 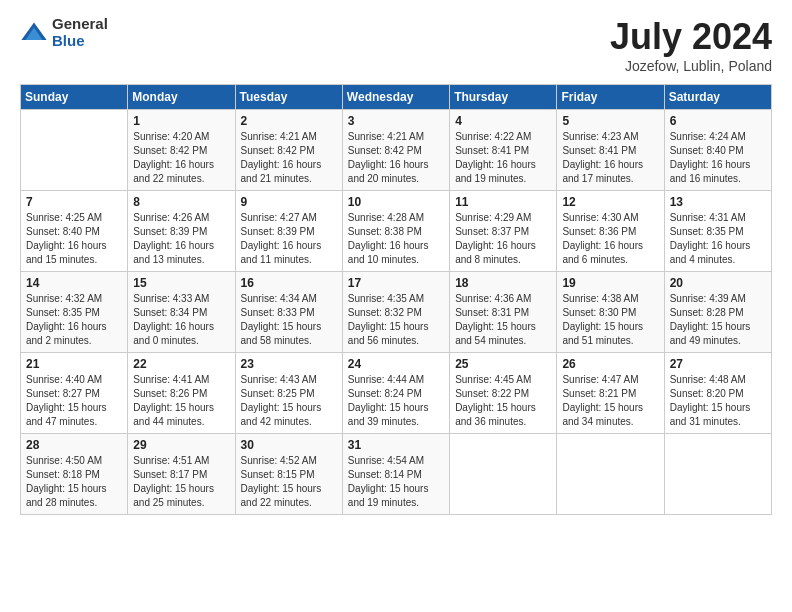 What do you see at coordinates (503, 239) in the screenshot?
I see `day-detail-1-4: Sunrise: 4:29 AM Sunset: 8:37 PM Dayligh…` at bounding box center [503, 239].